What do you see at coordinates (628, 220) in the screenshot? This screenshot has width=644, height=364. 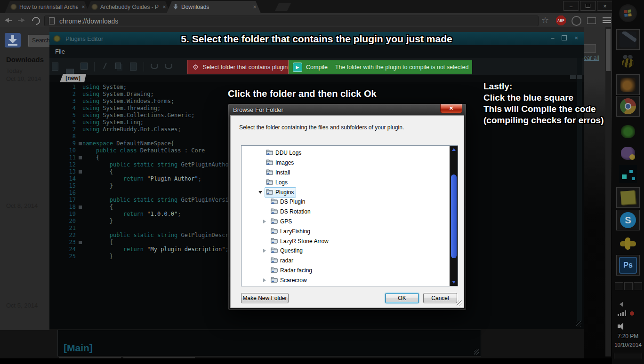 I see `skype-icon: S` at bounding box center [628, 220].